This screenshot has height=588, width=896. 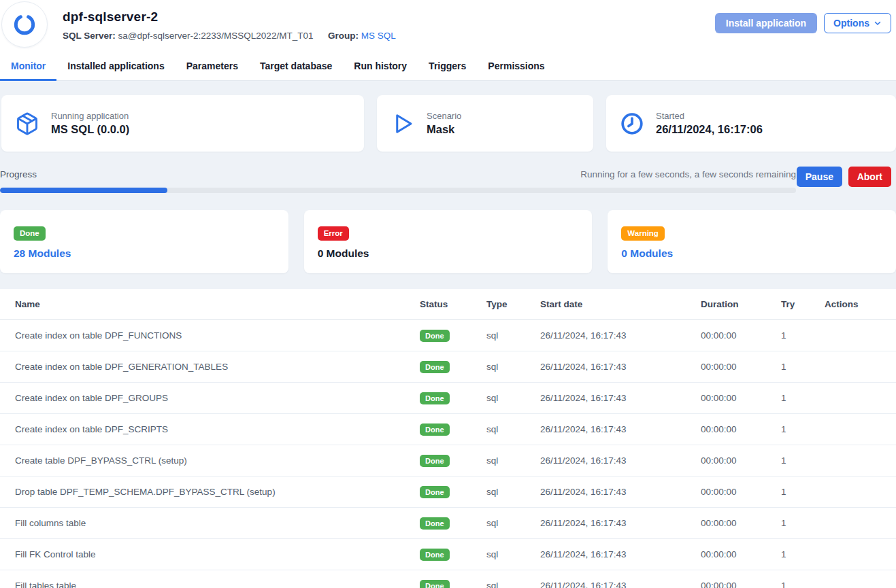 What do you see at coordinates (448, 367) in the screenshot?
I see `table-row: Create index on table DPF_GENERATION_TAB…` at bounding box center [448, 367].